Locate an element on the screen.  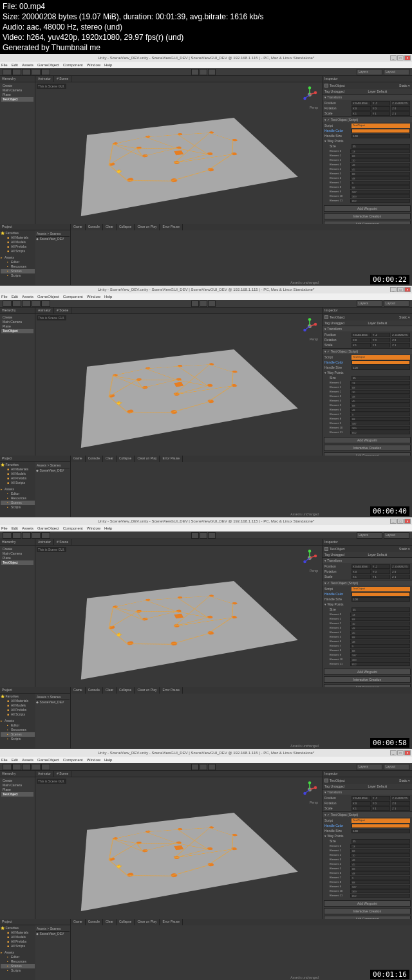
asset-folder: ▪Scripts is located at coordinates (18, 507).